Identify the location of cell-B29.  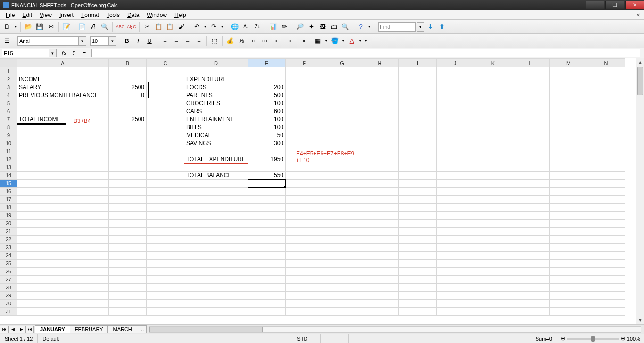
(128, 296).